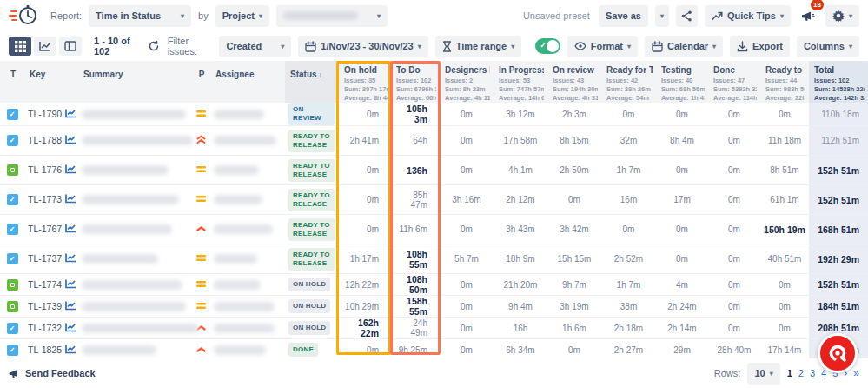 The width and height of the screenshot is (868, 388). I want to click on columns-button: Columns ▾, so click(828, 47).